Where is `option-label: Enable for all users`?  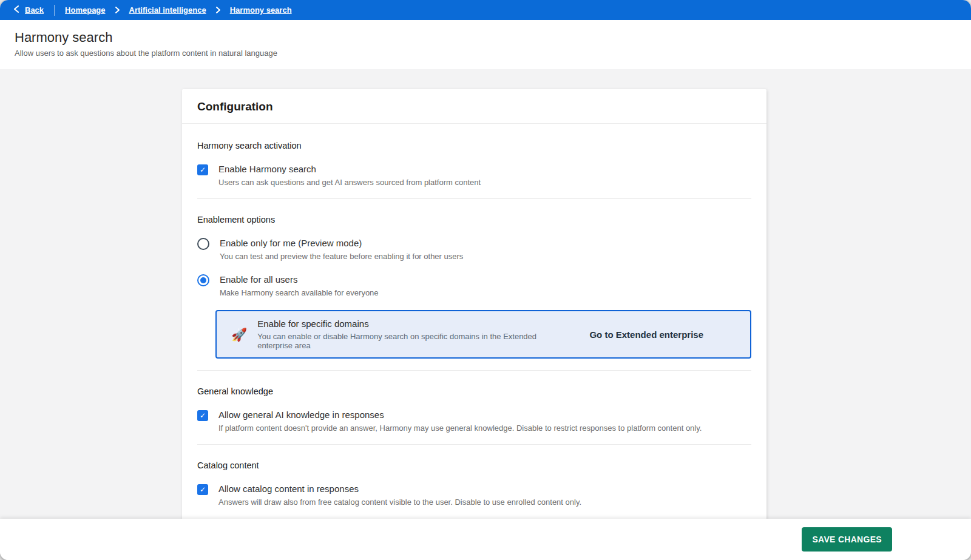 option-label: Enable for all users is located at coordinates (486, 279).